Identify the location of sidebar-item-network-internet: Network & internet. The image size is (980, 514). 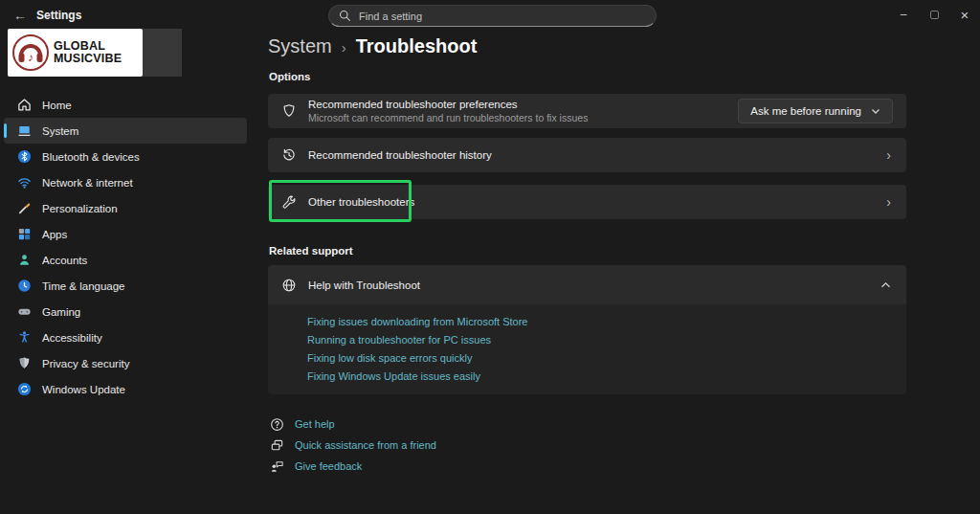
(125, 182).